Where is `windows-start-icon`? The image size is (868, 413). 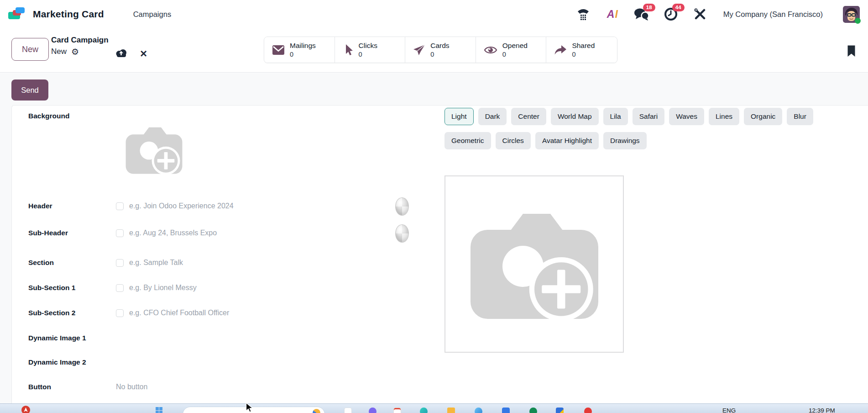
windows-start-icon is located at coordinates (159, 410).